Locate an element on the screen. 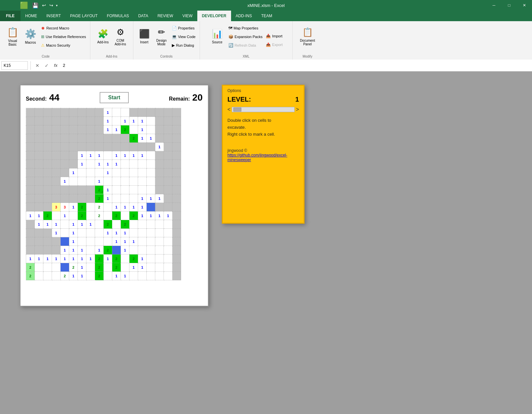  tab-page-layout: PAGE LAYOUT is located at coordinates (84, 16).